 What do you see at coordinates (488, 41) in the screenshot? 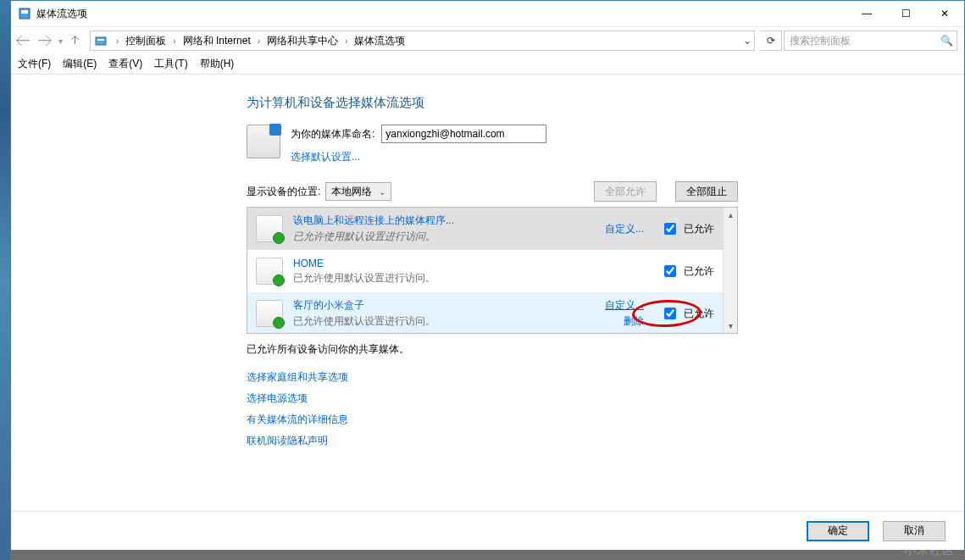
I see `navigation-bar: 🡠 🡢 ▾ 🡡 › 控制面板 › 网络和 Internet › 网络和共享中心 …` at bounding box center [488, 41].